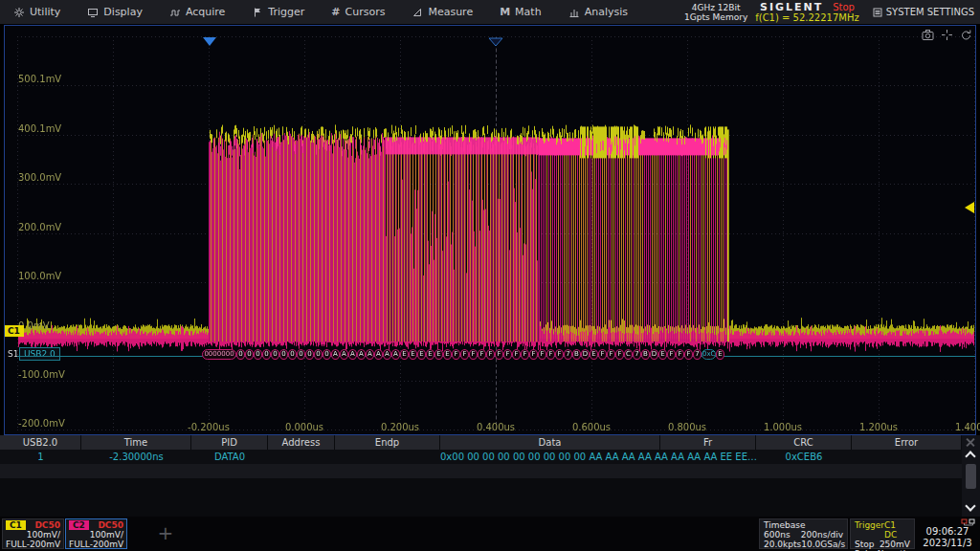 Image resolution: width=980 pixels, height=551 pixels. What do you see at coordinates (716, 17) in the screenshot?
I see `memory-line2: 1Gpts Memory` at bounding box center [716, 17].